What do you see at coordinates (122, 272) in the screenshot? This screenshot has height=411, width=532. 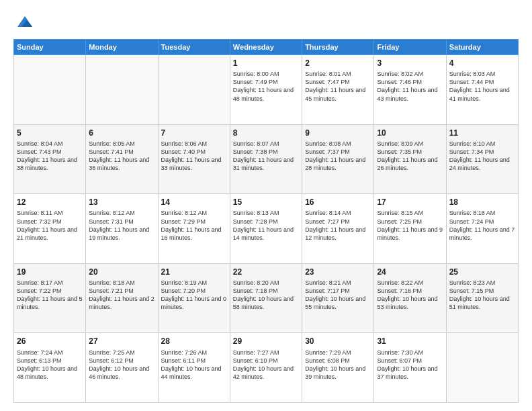 I see `day-number: 20` at bounding box center [122, 272].